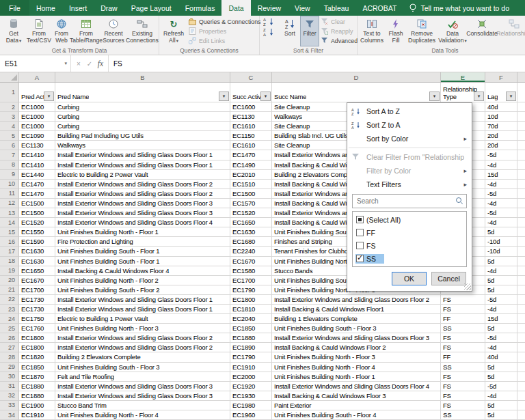 The image size is (525, 420). What do you see at coordinates (36, 64) in the screenshot?
I see `name-box: E51 ▾` at bounding box center [36, 64].